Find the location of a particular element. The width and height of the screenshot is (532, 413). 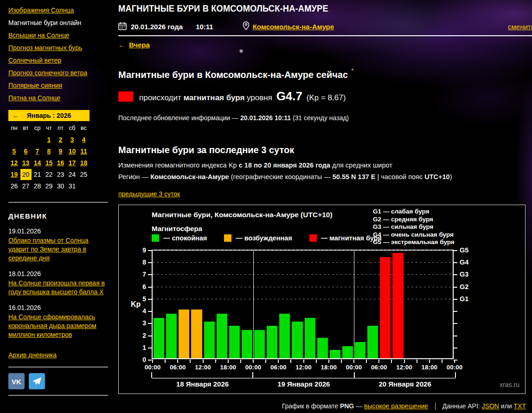

txt-link: TXT is located at coordinates (520, 406).